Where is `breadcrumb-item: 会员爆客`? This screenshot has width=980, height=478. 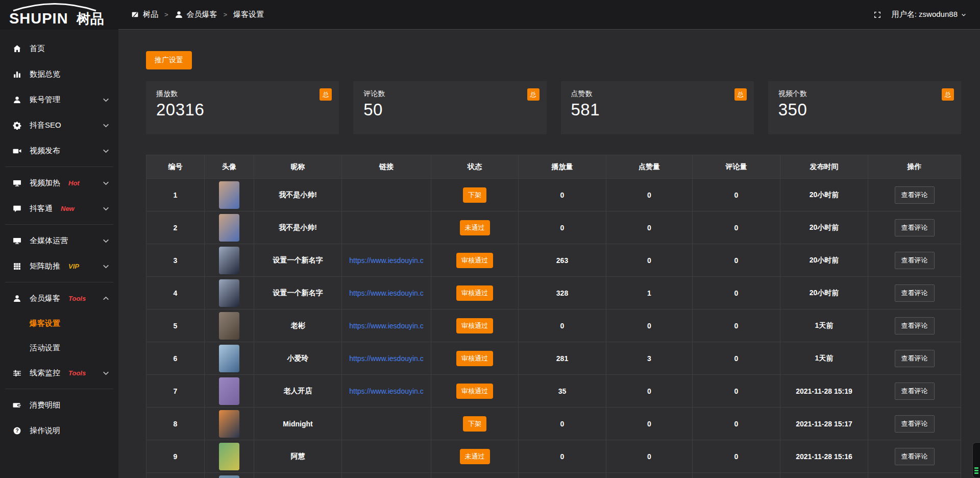
breadcrumb-item: 会员爆客 is located at coordinates (196, 14).